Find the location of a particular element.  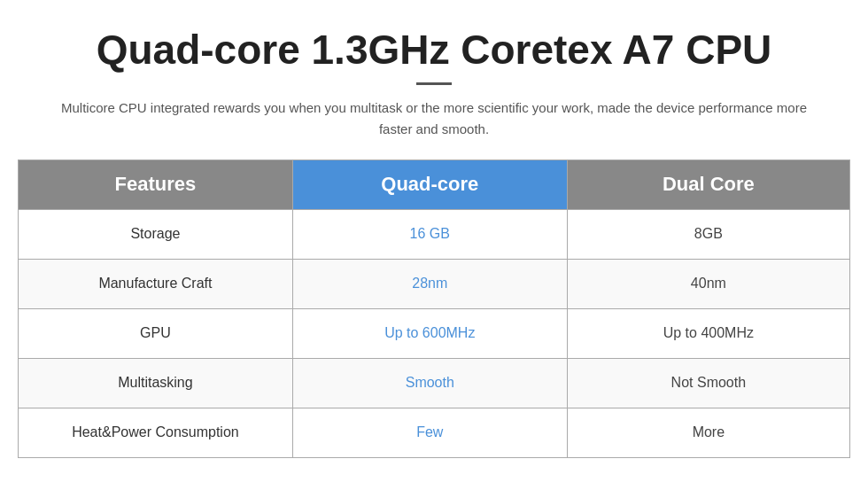

cell-quadcore: Smooth is located at coordinates (430, 383).